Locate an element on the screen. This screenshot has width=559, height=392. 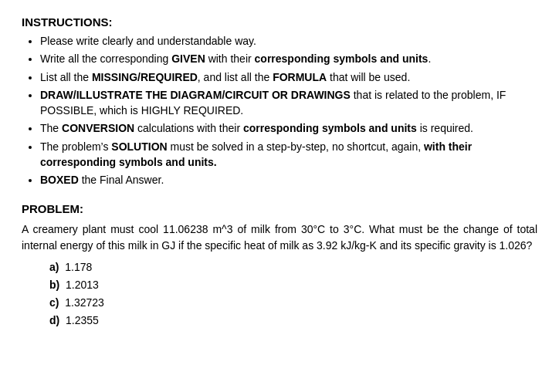
list-item: Please write clearly and understandable … is located at coordinates (289, 41).